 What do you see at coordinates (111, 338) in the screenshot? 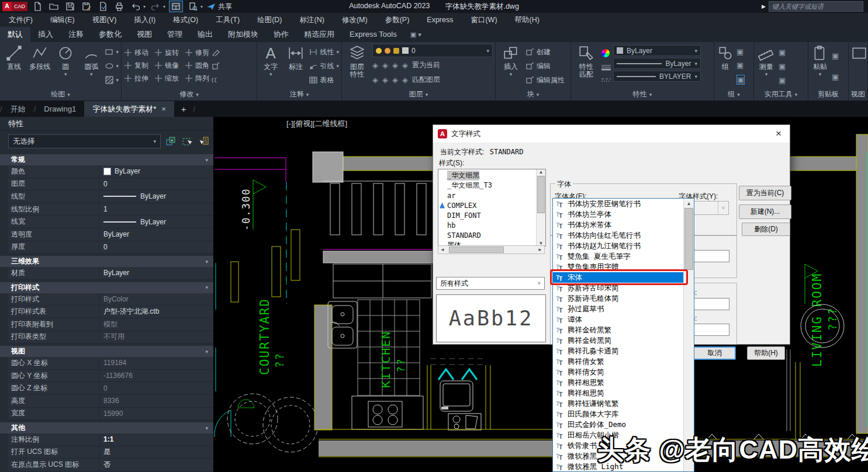
I see `property-row: 打印表类型不可用` at bounding box center [111, 338].